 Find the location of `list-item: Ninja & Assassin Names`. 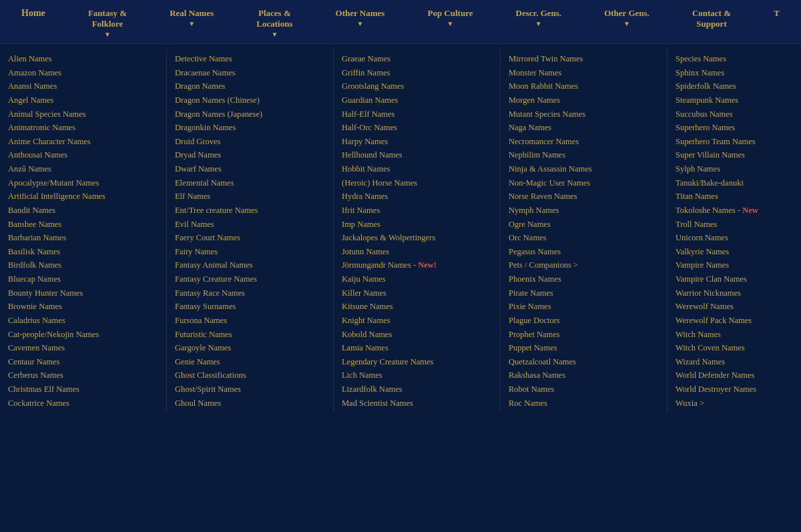

list-item: Ninja & Assassin Names is located at coordinates (583, 170).